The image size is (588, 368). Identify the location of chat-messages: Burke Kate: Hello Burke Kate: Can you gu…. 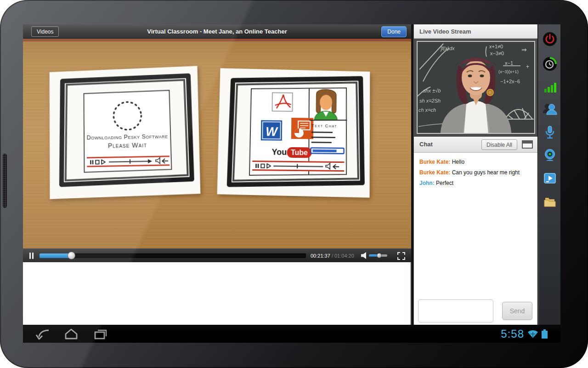
(476, 225).